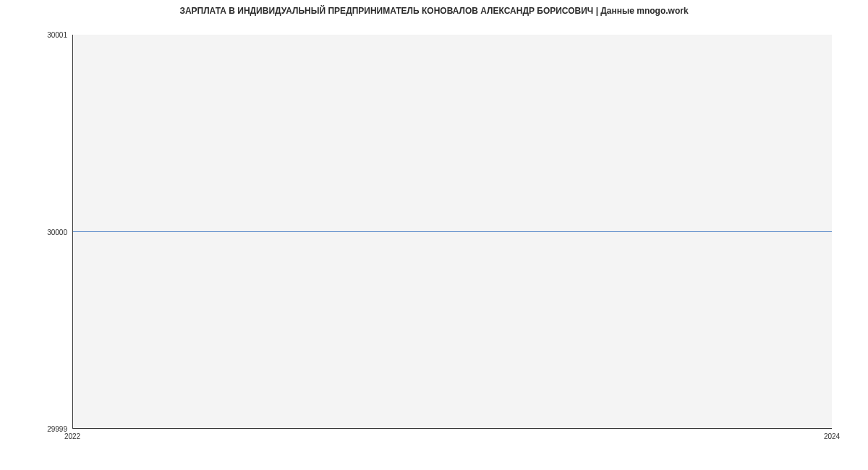 This screenshot has height=470, width=868. Describe the element at coordinates (832, 437) in the screenshot. I see `x-tick-label: 2024` at that location.